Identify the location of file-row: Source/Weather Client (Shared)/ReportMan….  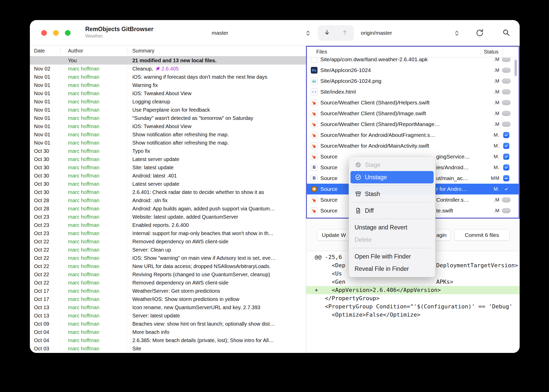
(413, 124).